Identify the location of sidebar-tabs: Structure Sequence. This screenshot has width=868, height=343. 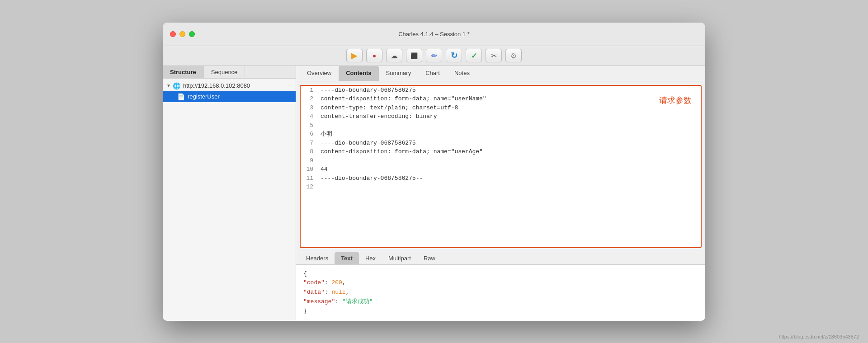
(229, 72).